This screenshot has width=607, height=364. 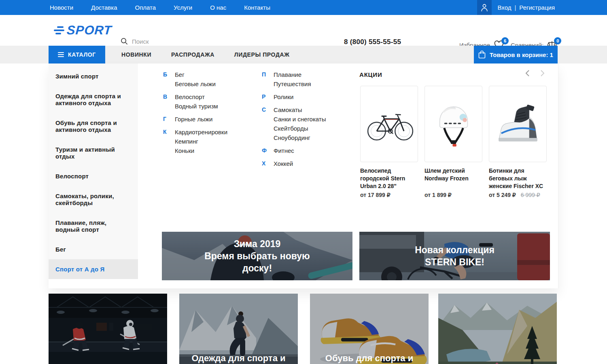 What do you see at coordinates (89, 30) in the screenshot?
I see `logo-text: SPORT` at bounding box center [89, 30].